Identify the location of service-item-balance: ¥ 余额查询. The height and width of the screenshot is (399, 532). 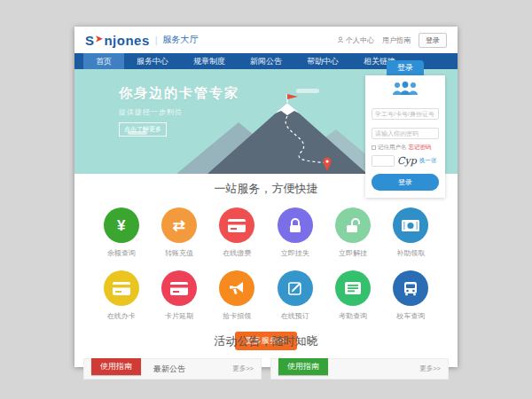
(121, 232).